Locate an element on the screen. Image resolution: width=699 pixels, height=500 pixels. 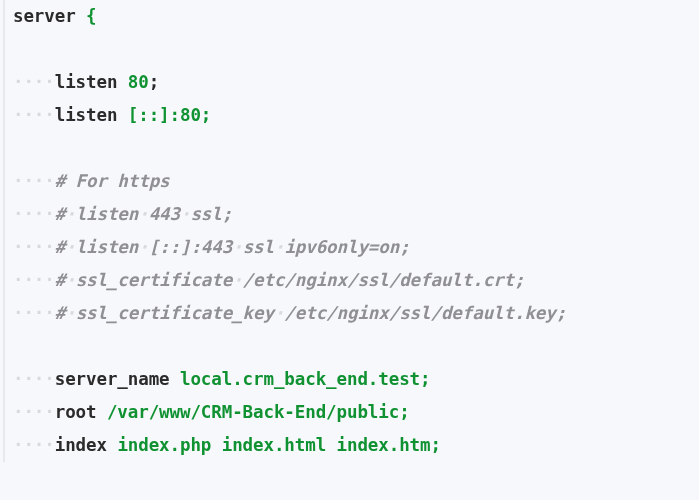
directive-server: server is located at coordinates (44, 16).